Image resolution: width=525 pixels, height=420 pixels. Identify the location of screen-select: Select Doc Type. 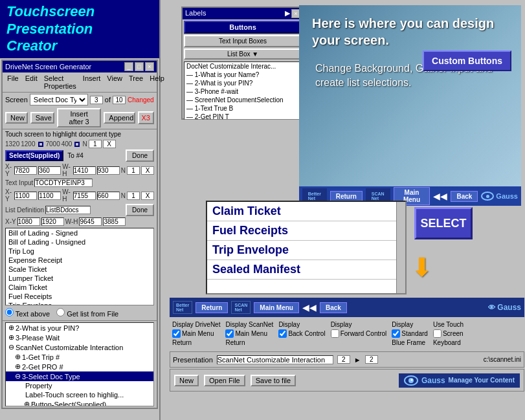
(59, 100).